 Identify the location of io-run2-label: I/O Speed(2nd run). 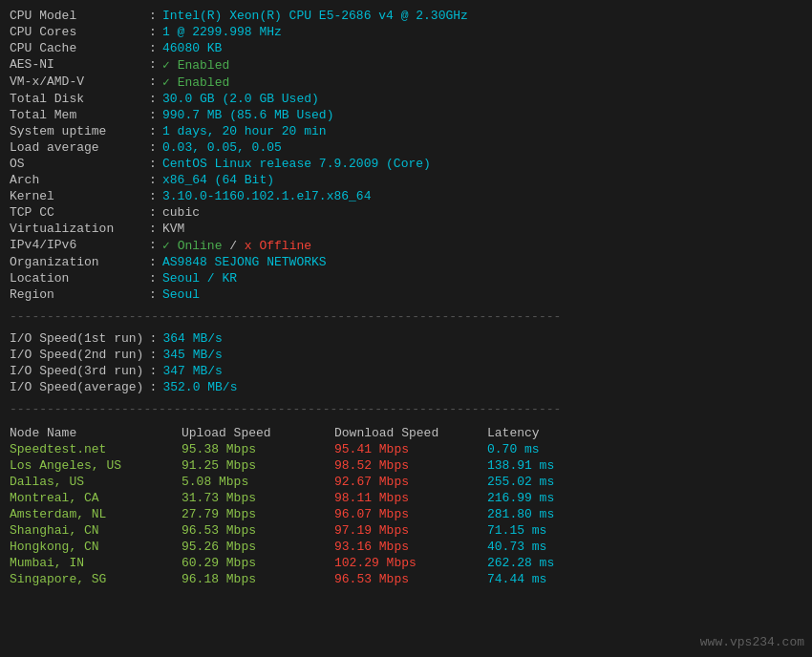
(76, 355).